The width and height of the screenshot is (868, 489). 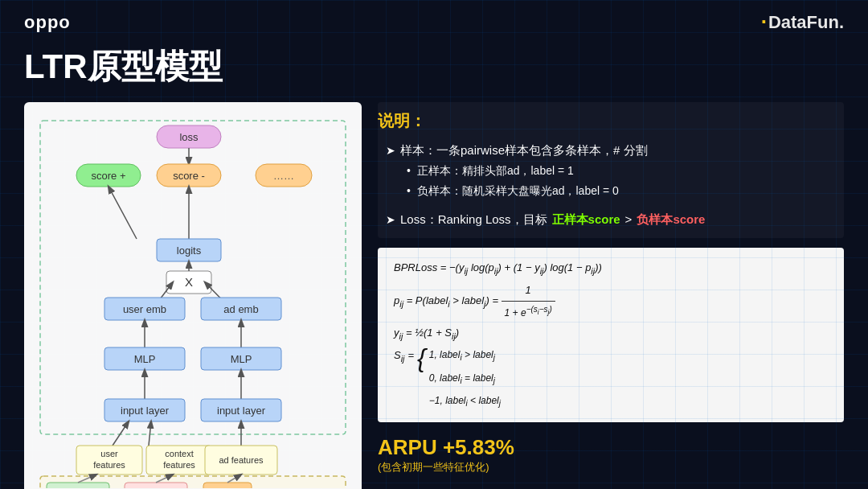 What do you see at coordinates (465, 355) in the screenshot?
I see `formula-case-1: 1, labeli > labelj` at bounding box center [465, 355].